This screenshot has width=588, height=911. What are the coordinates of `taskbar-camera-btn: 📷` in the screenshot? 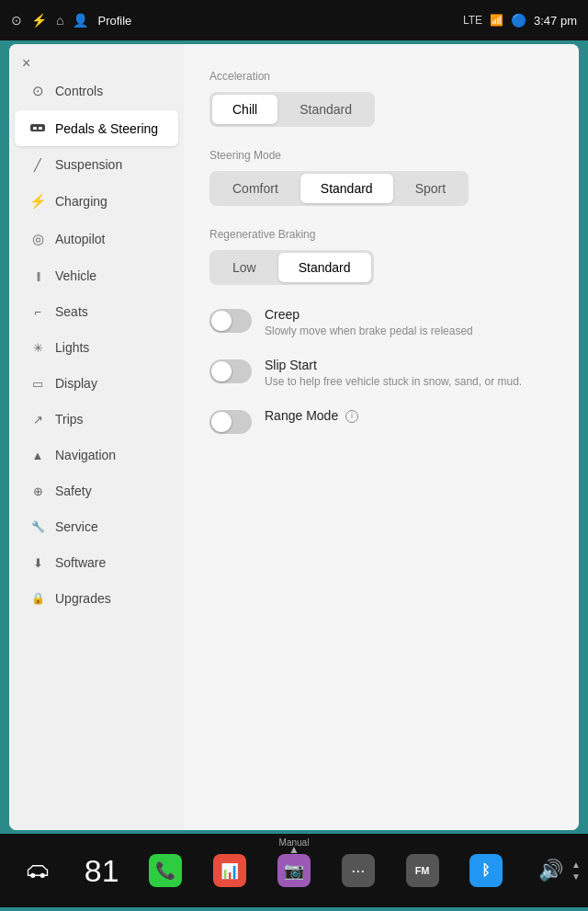 It's located at (294, 871).